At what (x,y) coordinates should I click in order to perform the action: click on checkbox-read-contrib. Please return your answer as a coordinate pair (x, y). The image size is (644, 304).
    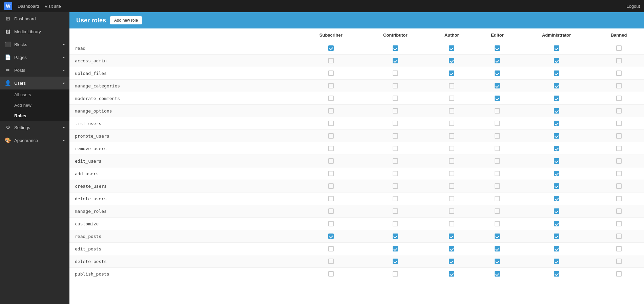
    Looking at the image, I should click on (395, 48).